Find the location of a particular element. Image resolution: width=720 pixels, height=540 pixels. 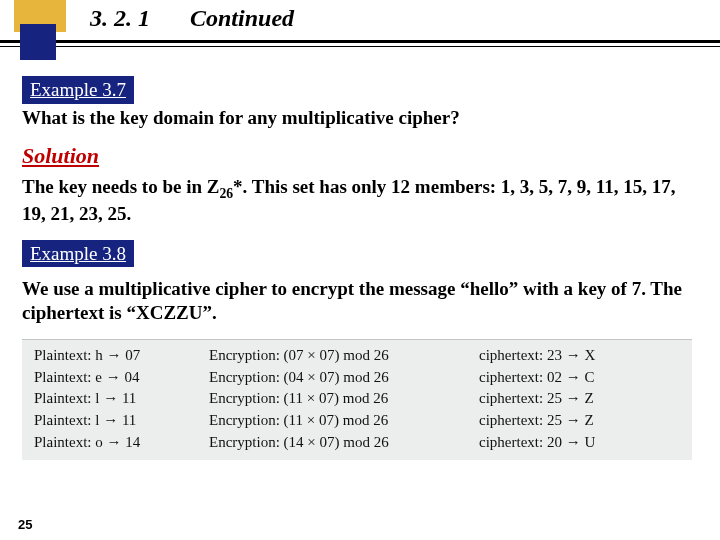

encryption-cell: Encryption: (14 × 07) mod 26 is located at coordinates (344, 442).